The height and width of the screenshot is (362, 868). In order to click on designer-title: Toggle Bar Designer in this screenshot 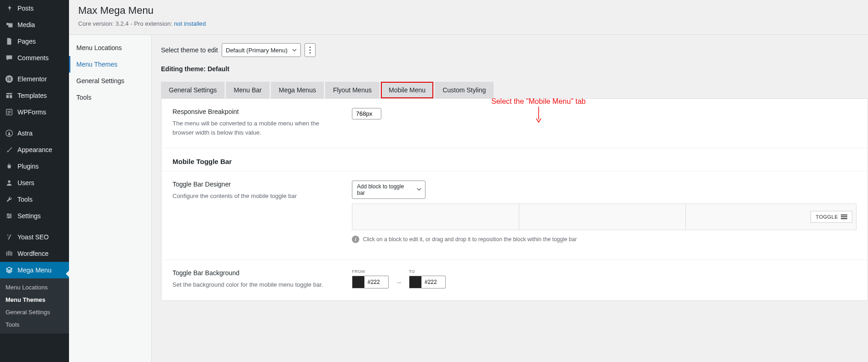, I will do `click(253, 184)`.